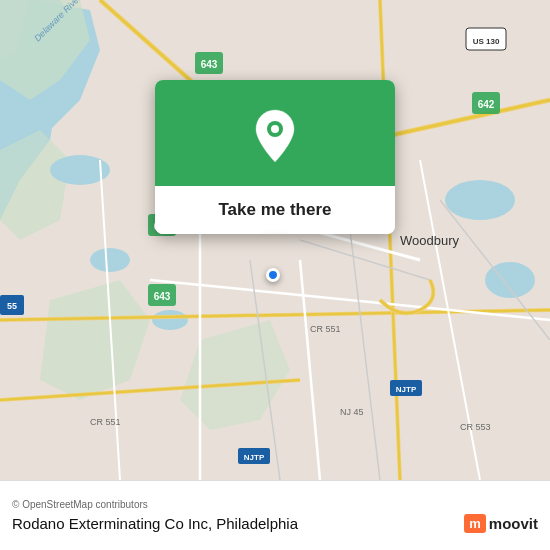 This screenshot has width=550, height=550. Describe the element at coordinates (430, 240) in the screenshot. I see `svg-text: Woodbury` at that location.